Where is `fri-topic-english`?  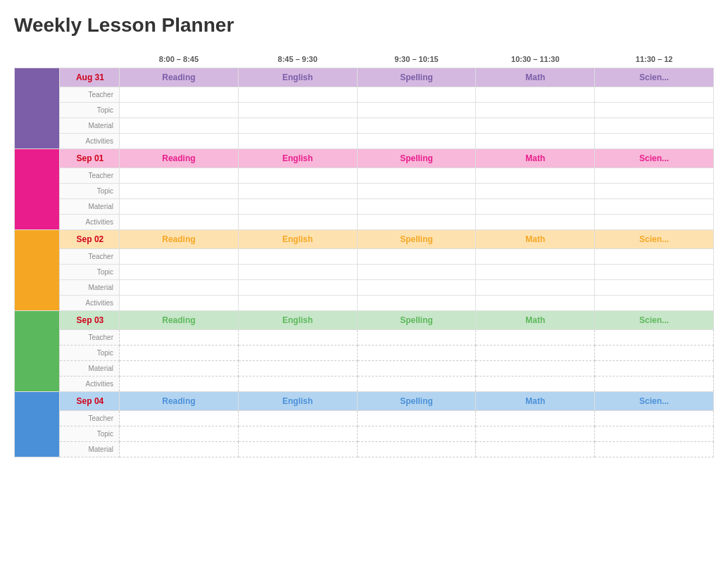 fri-topic-english is located at coordinates (297, 434).